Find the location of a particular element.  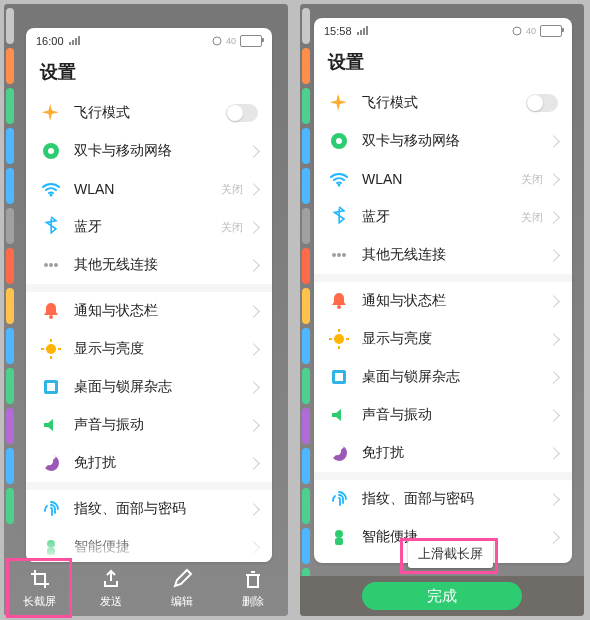

bt-icon is located at coordinates (51, 227).